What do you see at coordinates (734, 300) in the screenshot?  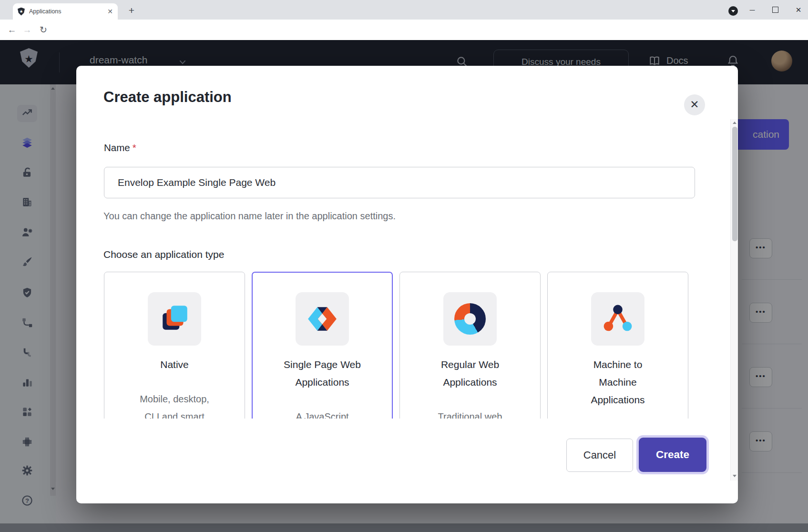 I see `modal-scrollbar` at bounding box center [734, 300].